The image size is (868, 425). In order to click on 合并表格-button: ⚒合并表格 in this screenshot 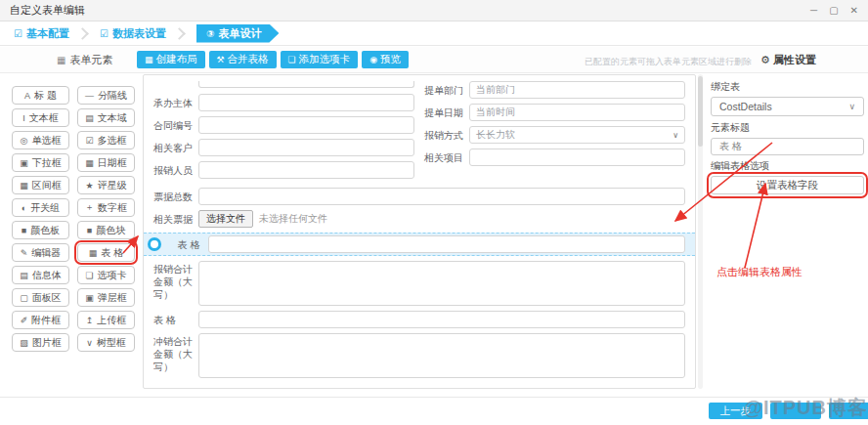, I will do `click(242, 60)`.